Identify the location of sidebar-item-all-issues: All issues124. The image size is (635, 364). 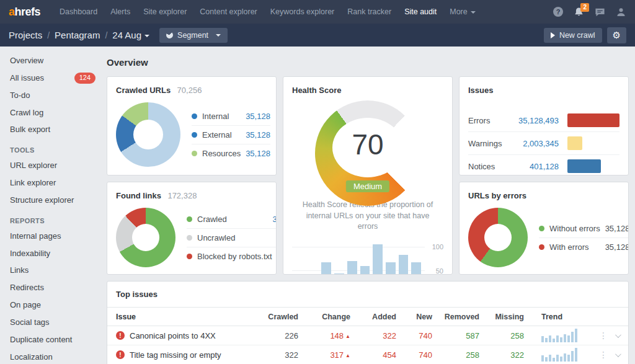
(53, 78).